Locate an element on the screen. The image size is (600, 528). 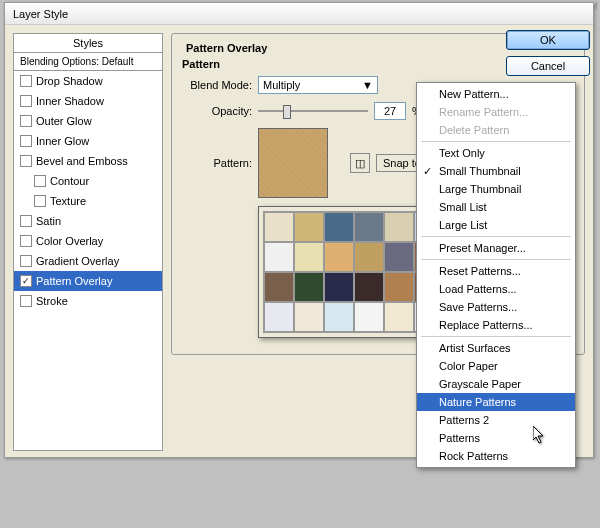
style-label: Color Overlay is located at coordinates (70, 241).